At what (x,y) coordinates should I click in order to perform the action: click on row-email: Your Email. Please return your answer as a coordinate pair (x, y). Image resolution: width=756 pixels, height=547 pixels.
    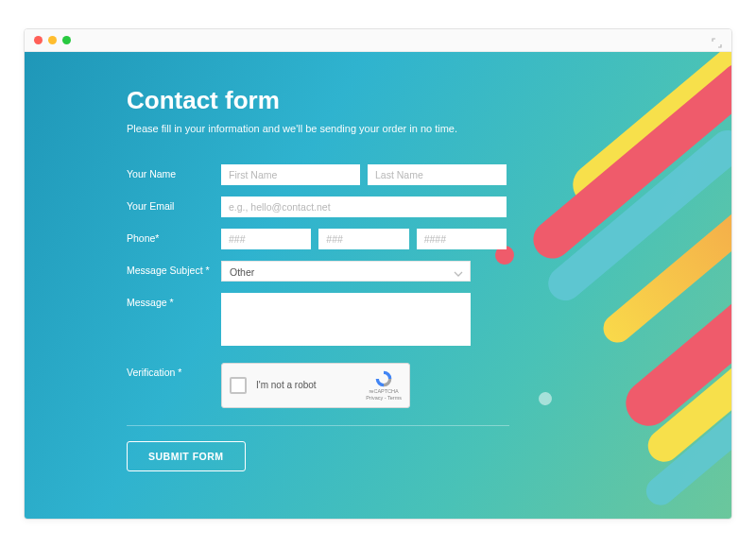
    Looking at the image, I should click on (317, 207).